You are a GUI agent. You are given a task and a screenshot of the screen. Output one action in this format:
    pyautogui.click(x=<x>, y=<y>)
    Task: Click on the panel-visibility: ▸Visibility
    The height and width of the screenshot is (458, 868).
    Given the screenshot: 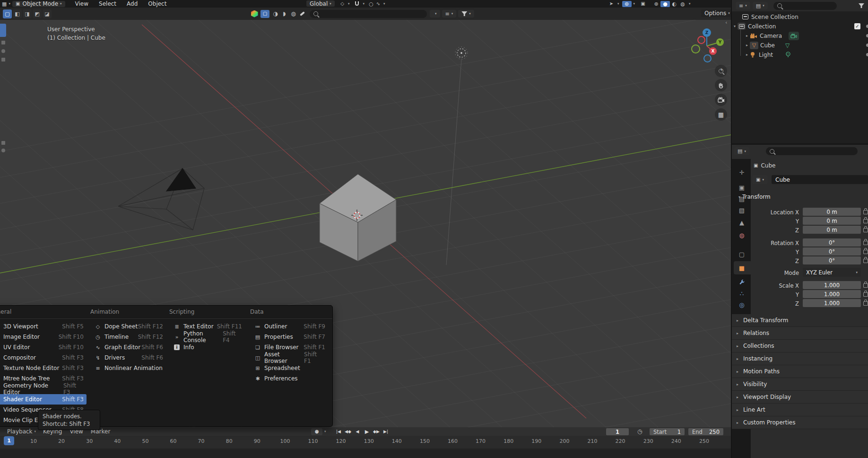 What is the action you would take?
    pyautogui.click(x=800, y=384)
    